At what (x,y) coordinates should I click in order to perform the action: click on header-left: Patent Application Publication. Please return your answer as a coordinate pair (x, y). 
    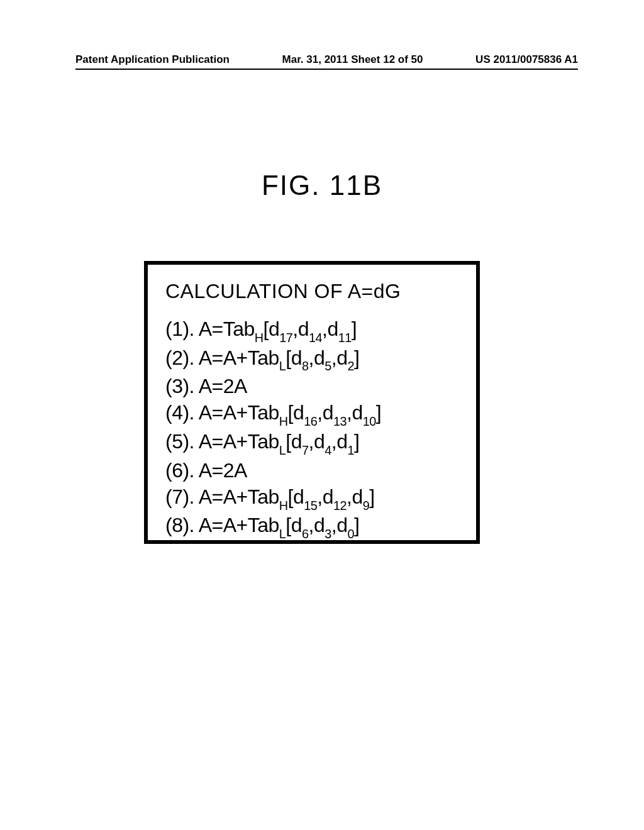
    Looking at the image, I should click on (152, 60).